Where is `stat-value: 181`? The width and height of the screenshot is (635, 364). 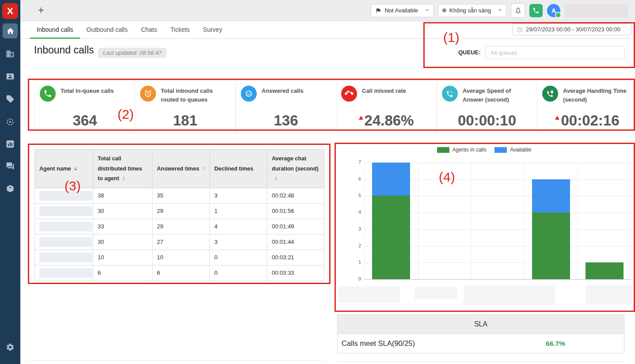
stat-value: 181 is located at coordinates (185, 121).